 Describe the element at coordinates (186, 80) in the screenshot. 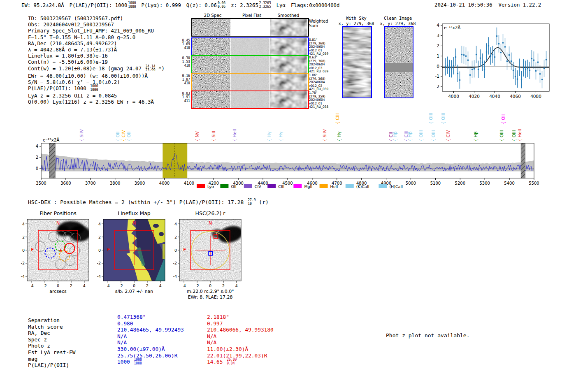

I see `spec2d-row-3-leftlabels: 0.161.87410` at that location.